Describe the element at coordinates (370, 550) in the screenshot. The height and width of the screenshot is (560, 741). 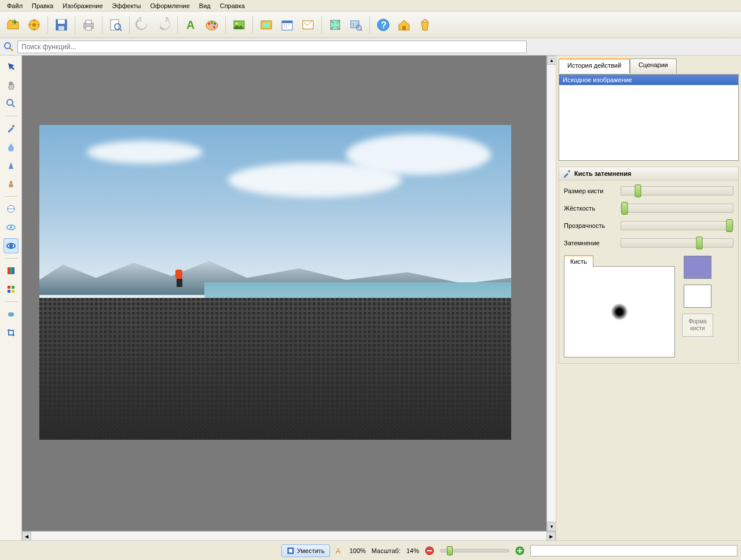
I see `status-bar: Уместить A 100% Масштаб: 14%` at that location.